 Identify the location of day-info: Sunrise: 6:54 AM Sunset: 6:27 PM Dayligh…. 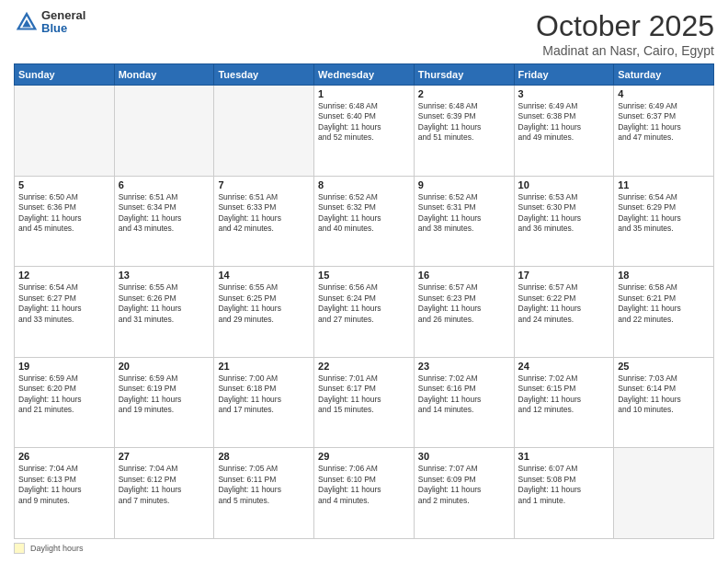
(64, 304).